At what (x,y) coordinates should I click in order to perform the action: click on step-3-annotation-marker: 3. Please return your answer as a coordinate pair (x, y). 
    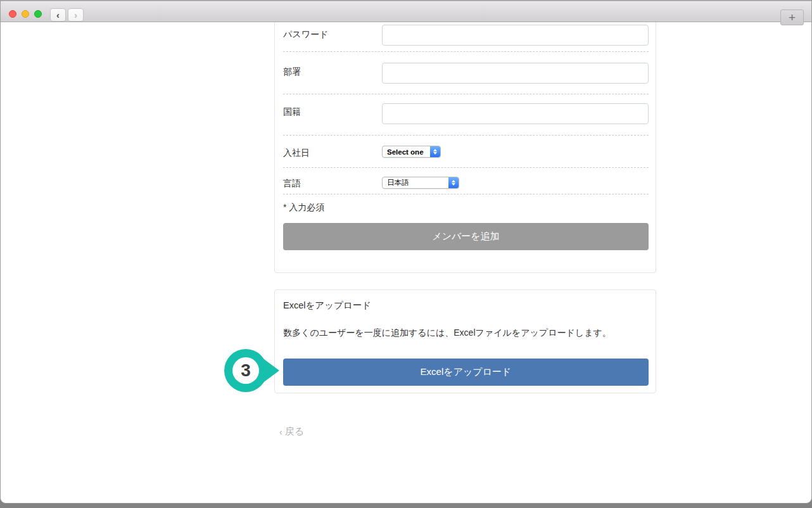
    Looking at the image, I should click on (253, 371).